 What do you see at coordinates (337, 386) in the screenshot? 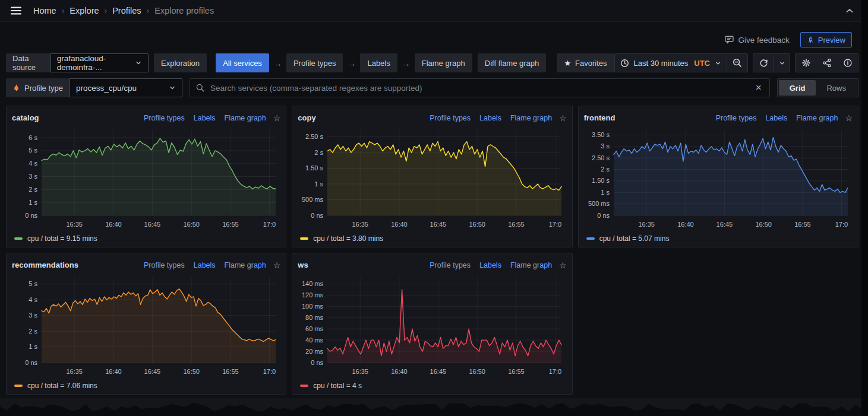
I see `legend-label: cpu / total = 4 s` at bounding box center [337, 386].